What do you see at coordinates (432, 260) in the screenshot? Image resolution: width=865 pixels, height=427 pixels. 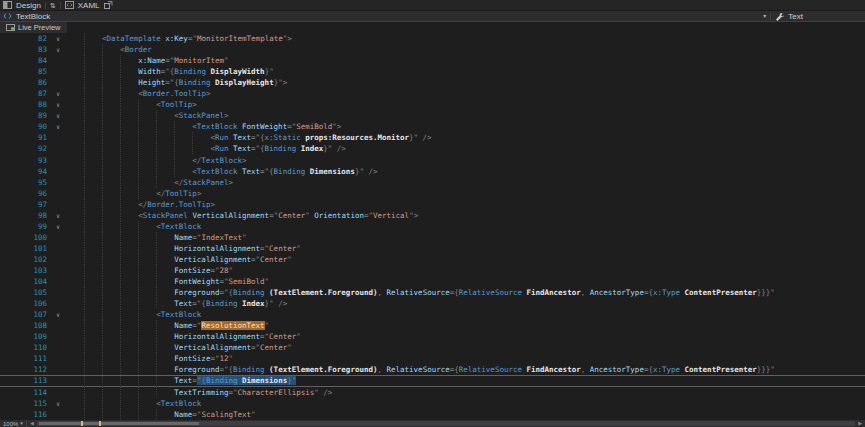 I see `code-line: 102VerticalAlignment="Center"` at bounding box center [432, 260].